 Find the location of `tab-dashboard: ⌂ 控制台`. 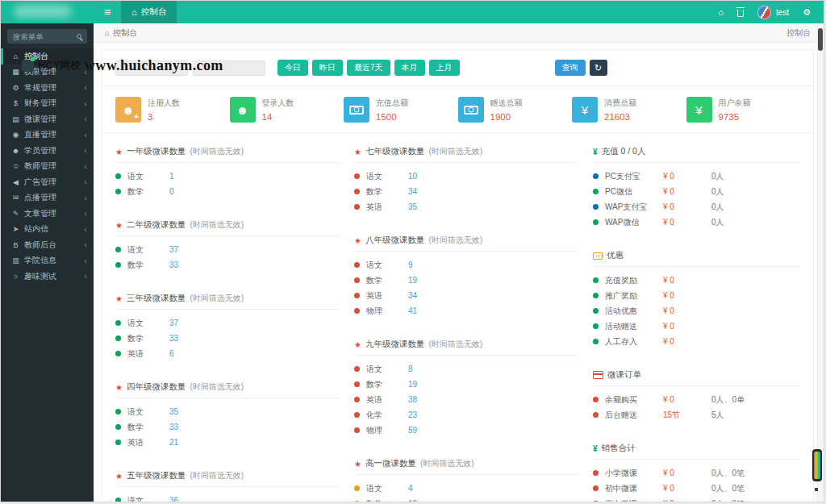

tab-dashboard: ⌂ 控制台 is located at coordinates (148, 12).